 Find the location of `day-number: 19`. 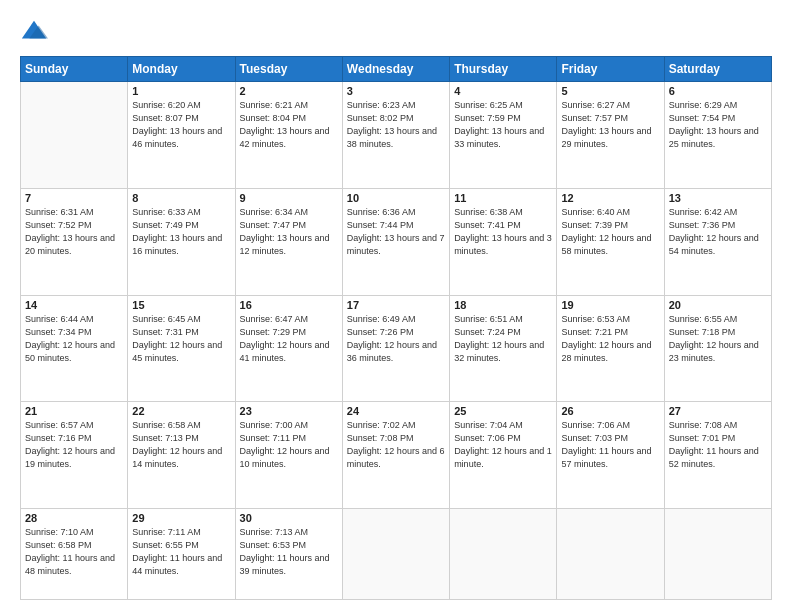

day-number: 19 is located at coordinates (610, 305).